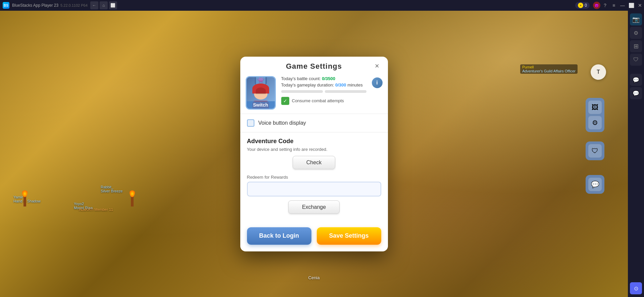 Image resolution: width=644 pixels, height=297 pixels. Describe the element at coordinates (261, 105) in the screenshot. I see `switch-label: Switch` at that location.